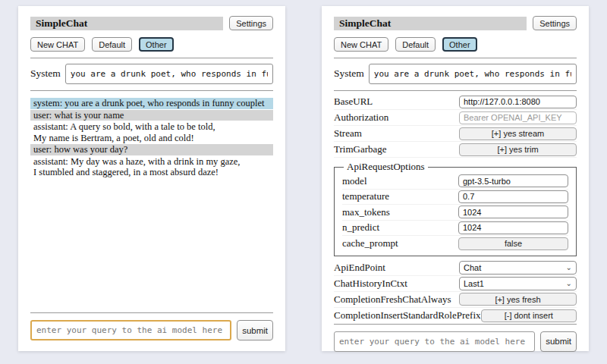  What do you see at coordinates (407, 315) in the screenshot?
I see `role-prefix-label: CompletionInsertStandardRolePrefix` at bounding box center [407, 315].